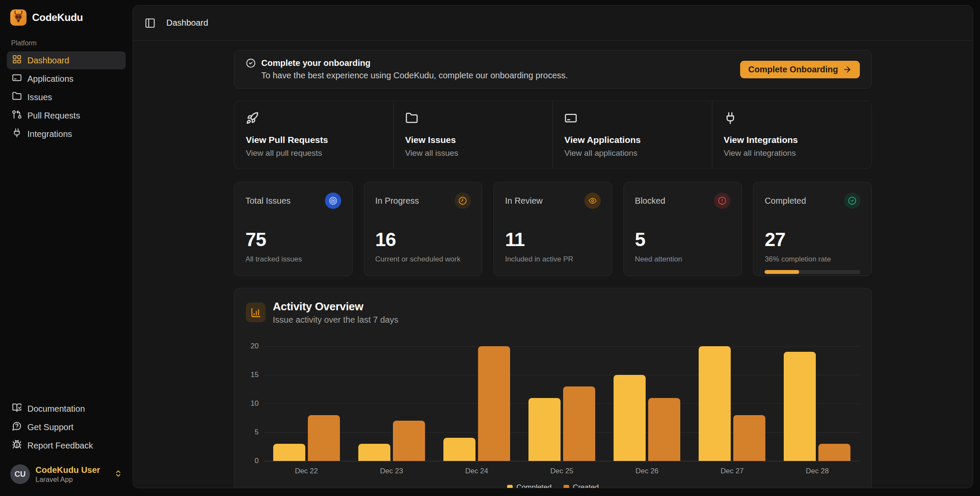  Describe the element at coordinates (553, 23) in the screenshot. I see `panel-header: Dashboard` at that location.